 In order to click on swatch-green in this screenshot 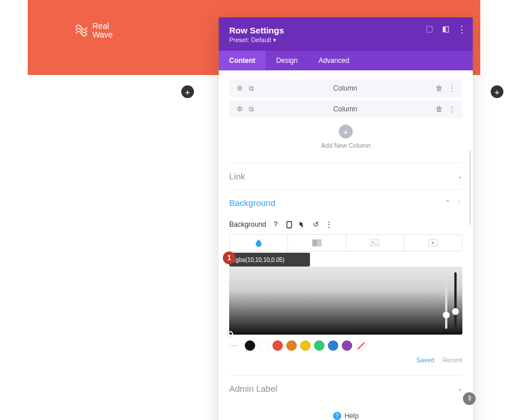, I will do `click(319, 346)`.